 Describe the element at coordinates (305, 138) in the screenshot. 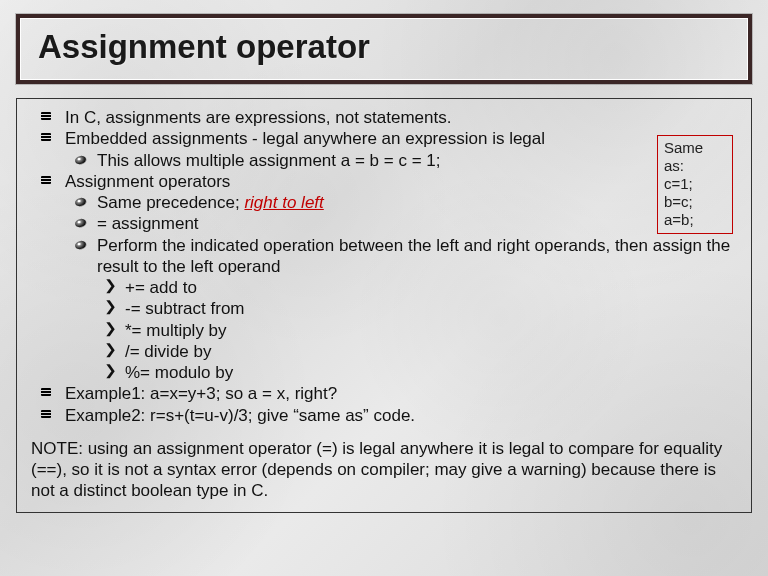

I see `bullet-text: Embedded assignments - legal anywhere an…` at that location.